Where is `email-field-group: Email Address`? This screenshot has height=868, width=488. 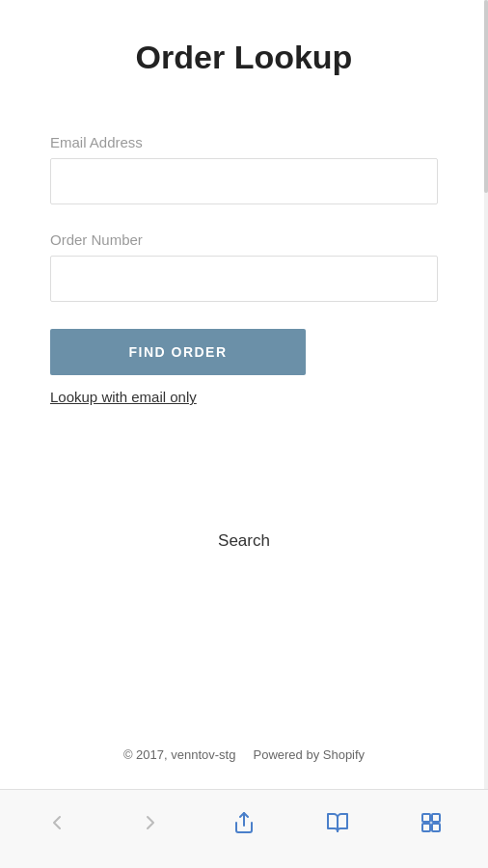
email-field-group: Email Address is located at coordinates (244, 170).